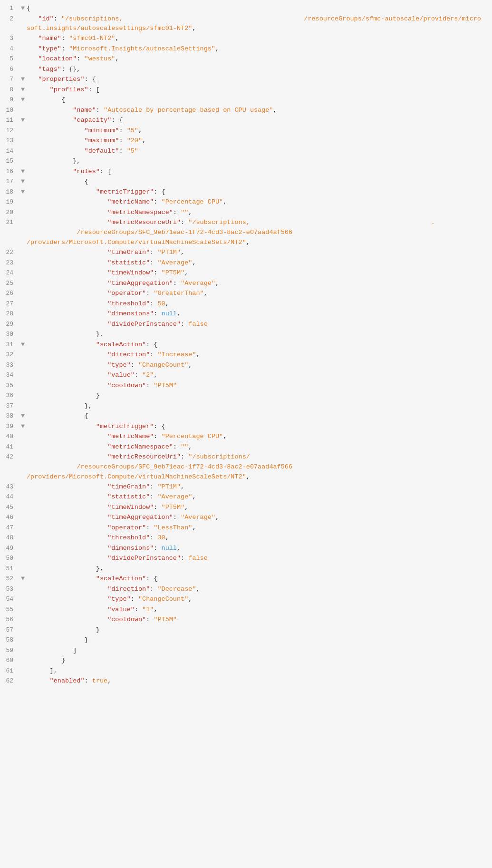 The height and width of the screenshot is (868, 492). Describe the element at coordinates (246, 528) in the screenshot. I see `table-row: 47 "operator": "LessThan",` at that location.